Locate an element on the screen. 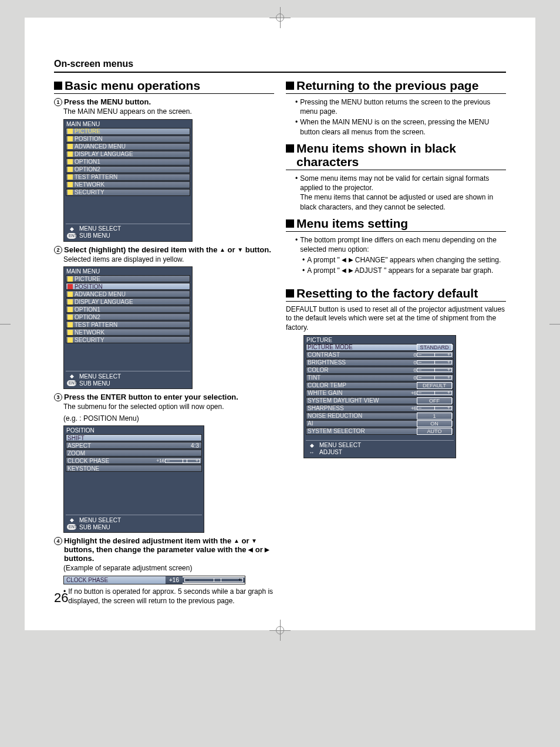  section-body: DEFAULT button is used to reset all of t… is located at coordinates (396, 319).